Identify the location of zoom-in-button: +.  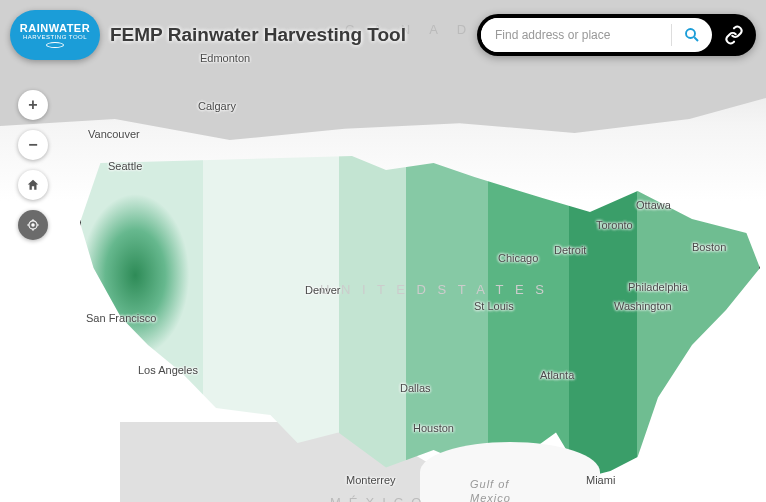
(33, 105).